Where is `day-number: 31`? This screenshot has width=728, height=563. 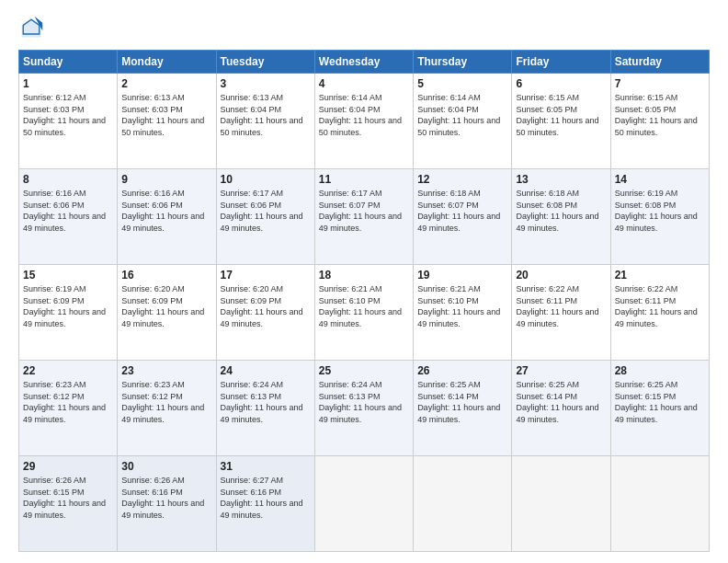 day-number: 31 is located at coordinates (266, 466).